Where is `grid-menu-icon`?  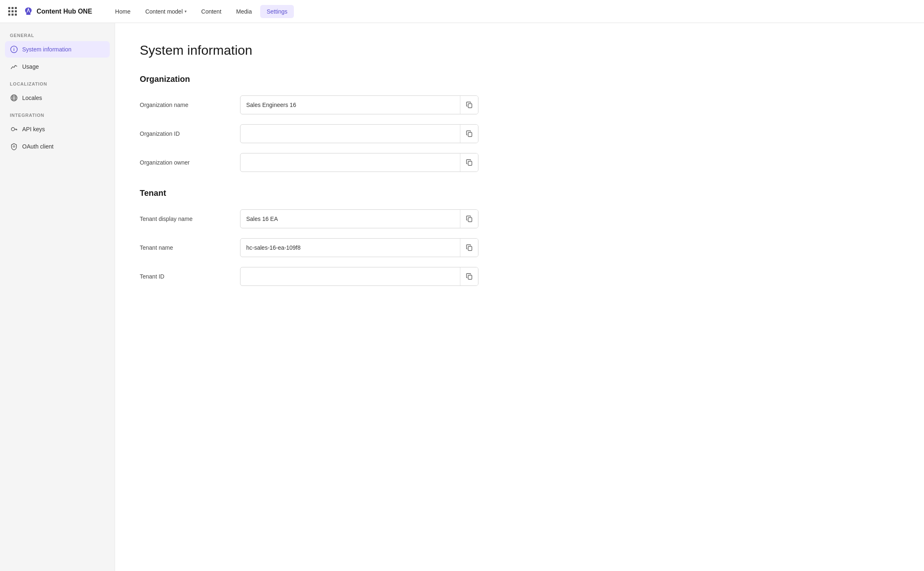
grid-menu-icon is located at coordinates (12, 12).